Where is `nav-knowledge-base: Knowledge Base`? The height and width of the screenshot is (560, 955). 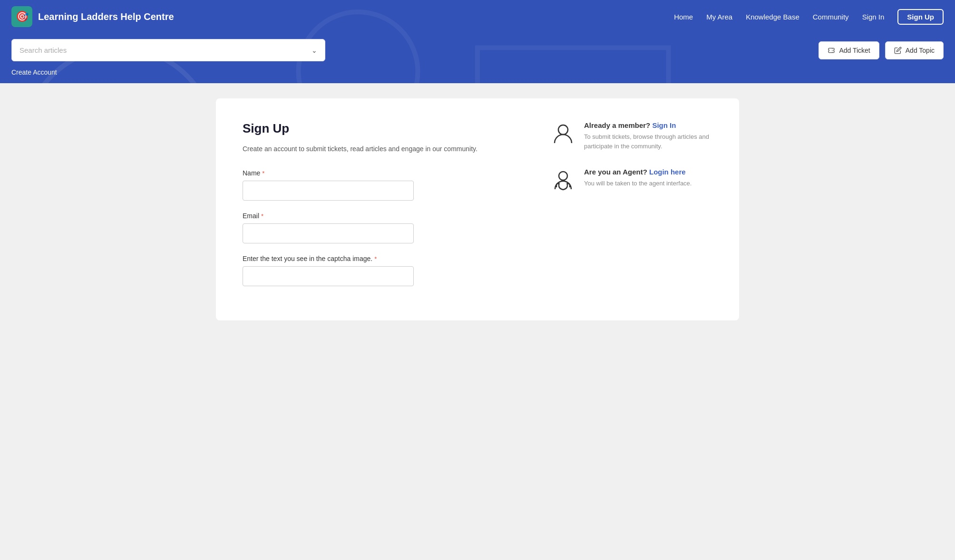
nav-knowledge-base: Knowledge Base is located at coordinates (772, 17).